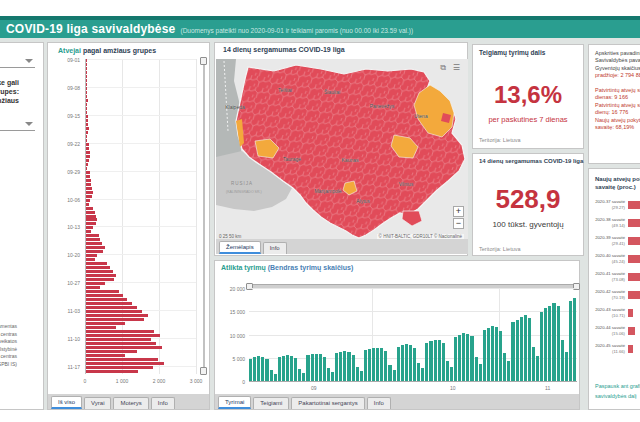  What do you see at coordinates (614, 225) in the screenshot?
I see `week-row-1: 2020-38 savaitė(49.14)` at bounding box center [614, 225].